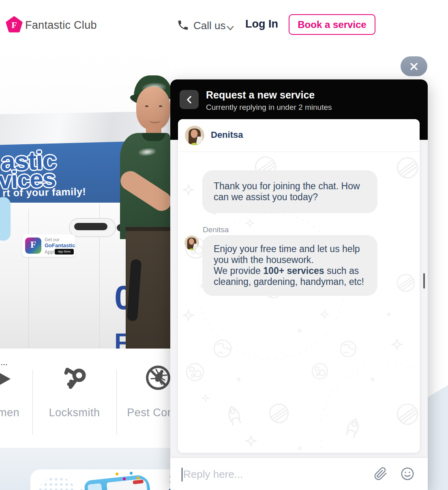 This screenshot has height=490, width=448. Describe the element at coordinates (183, 25) in the screenshot. I see `phone-icon` at that location.